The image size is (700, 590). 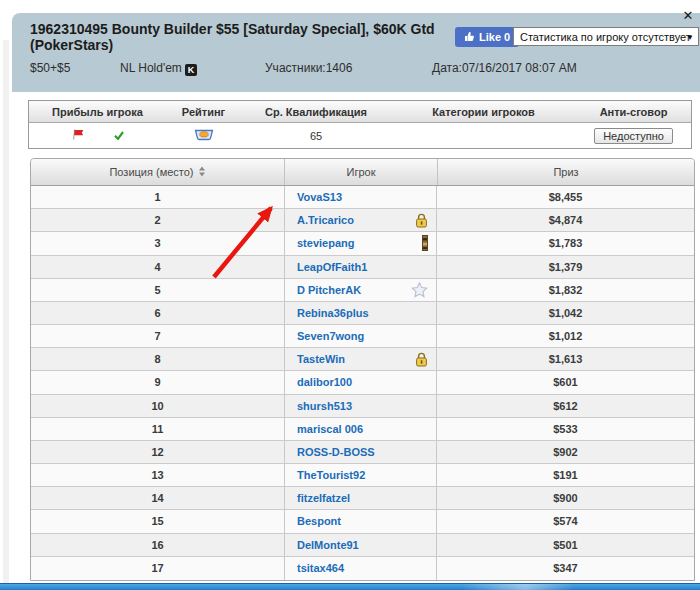 I want to click on prize-cell: $347, so click(x=566, y=568).